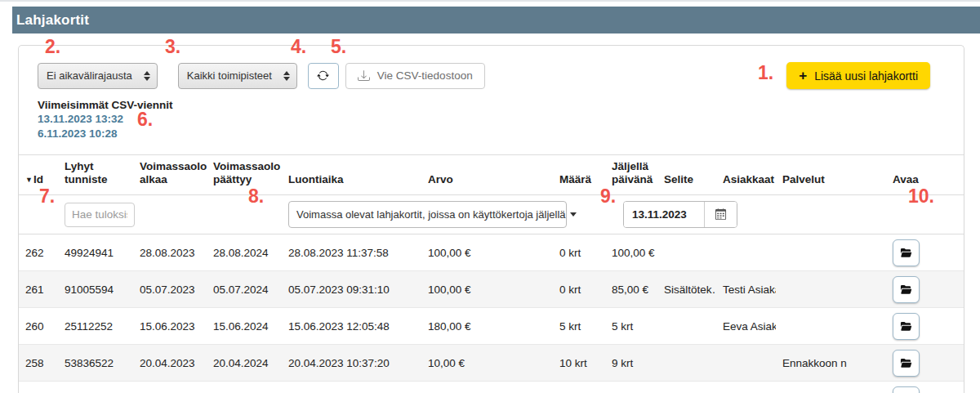  I want to click on table-row: 257 23984906 20.04.2023 20.04.2024 20.04…, so click(492, 387).